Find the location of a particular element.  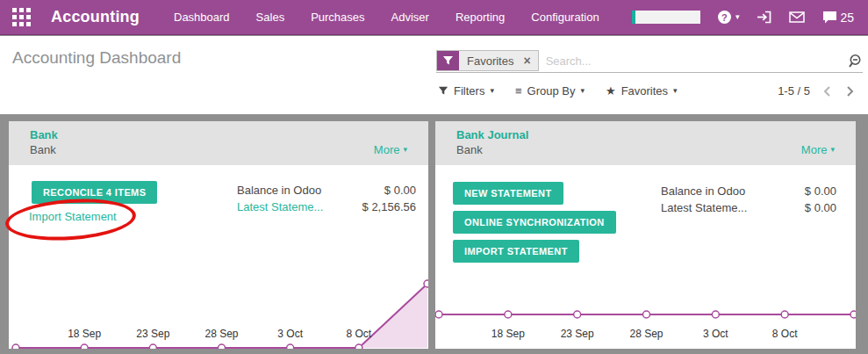

filter-controls: Filters ▾ ≡ Group By ▾ ★ Favorites ▾ is located at coordinates (558, 91).